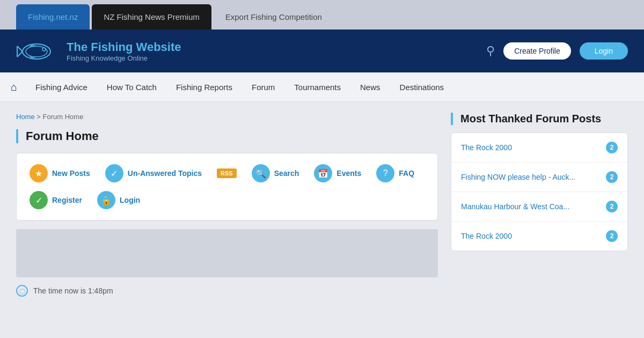 This screenshot has width=644, height=338. What do you see at coordinates (323, 173) in the screenshot?
I see `events-icon: 📅` at bounding box center [323, 173].